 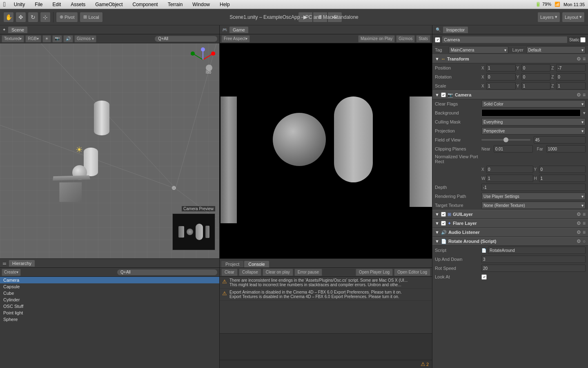 What do you see at coordinates (109, 293) in the screenshot?
I see `hierarchy-item-cube: Cube` at bounding box center [109, 293].